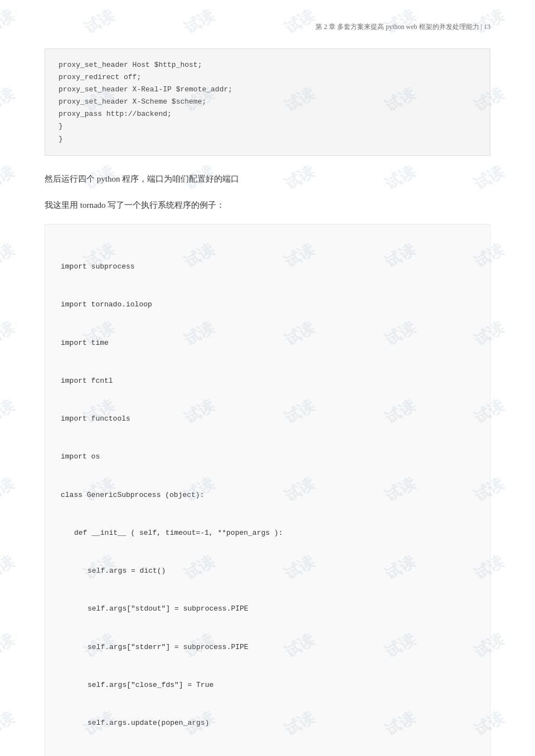 The image size is (535, 756). I want to click on config-line-3: proxy_set_header X‑Real‑IP $remote_addr;, so click(268, 90).